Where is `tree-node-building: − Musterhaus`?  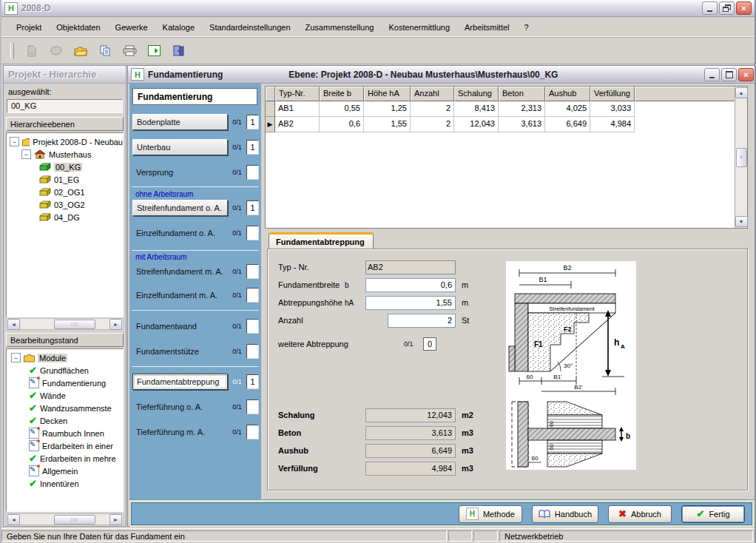
tree-node-building: − Musterhaus is located at coordinates (65, 154).